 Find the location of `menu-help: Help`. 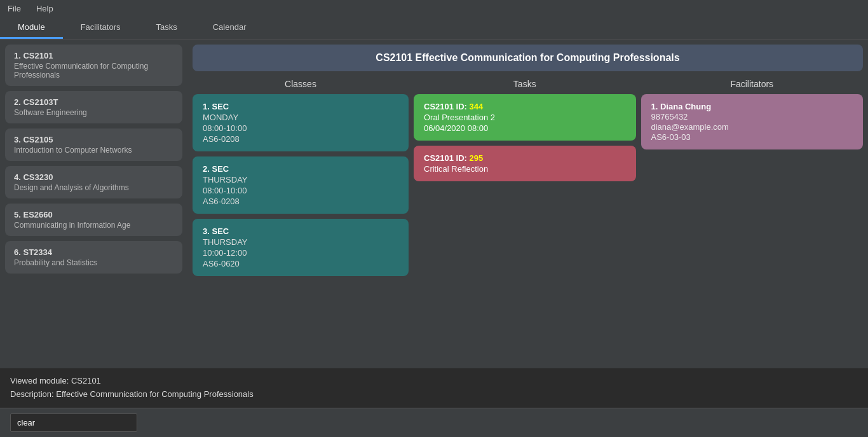

menu-help: Help is located at coordinates (44, 9).